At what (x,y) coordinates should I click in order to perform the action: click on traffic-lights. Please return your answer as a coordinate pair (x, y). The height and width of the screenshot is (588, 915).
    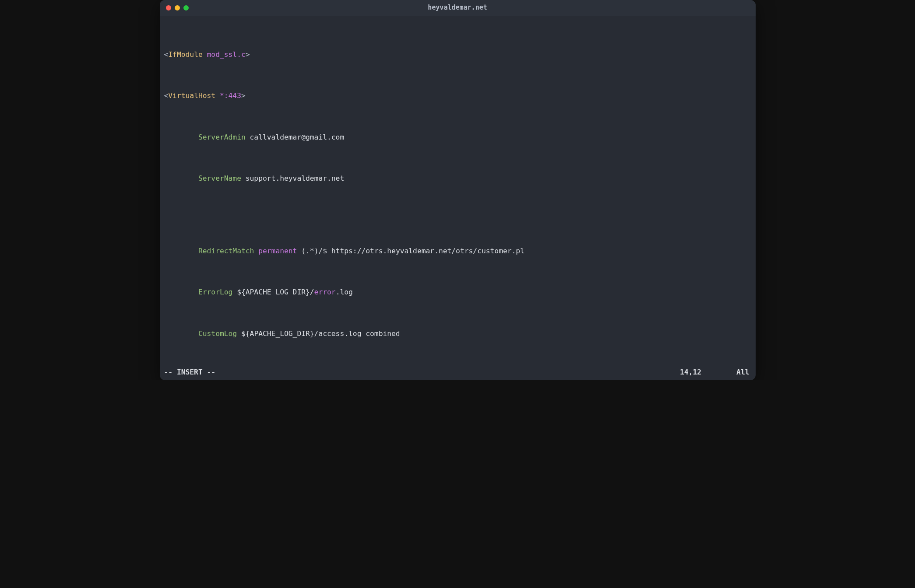
    Looking at the image, I should click on (177, 8).